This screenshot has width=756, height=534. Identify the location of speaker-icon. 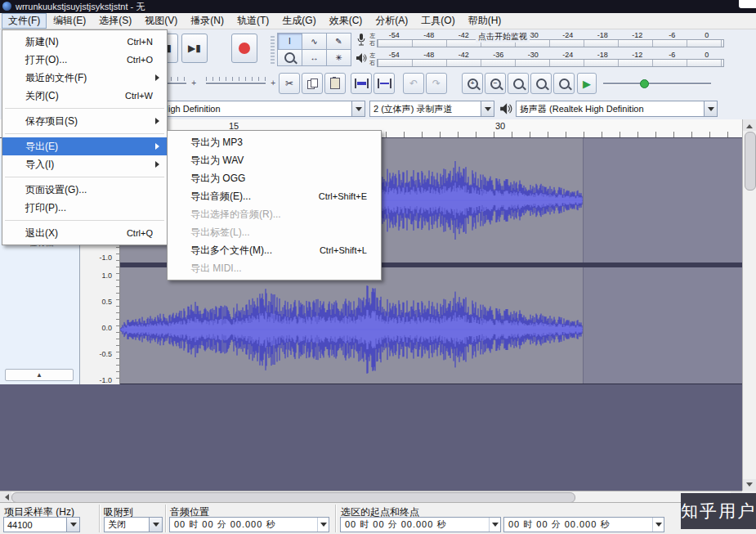
(361, 57).